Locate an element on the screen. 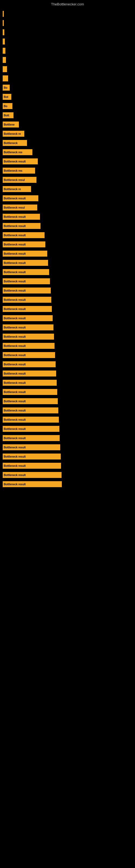 Image resolution: width=135 pixels, height=868 pixels. bar-label: Bottleneck is located at coordinates (11, 143).